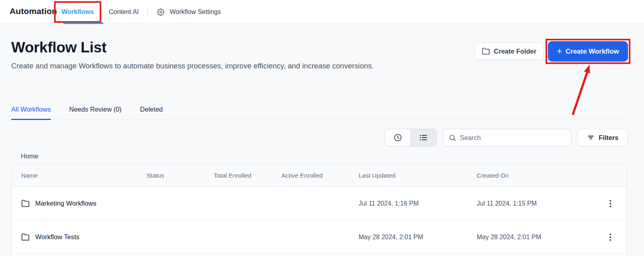 This screenshot has width=644, height=256. Describe the element at coordinates (147, 12) in the screenshot. I see `nav-divider` at that location.